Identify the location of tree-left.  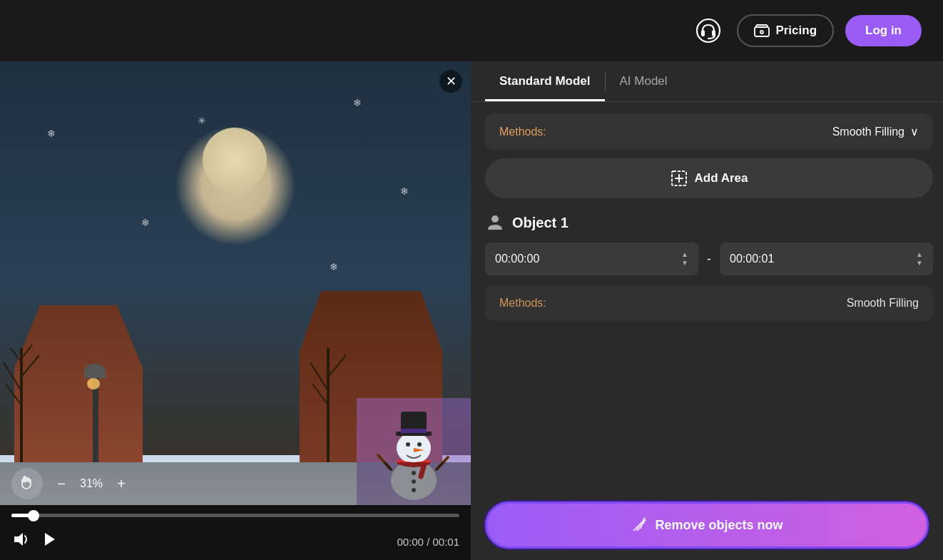
(21, 391).